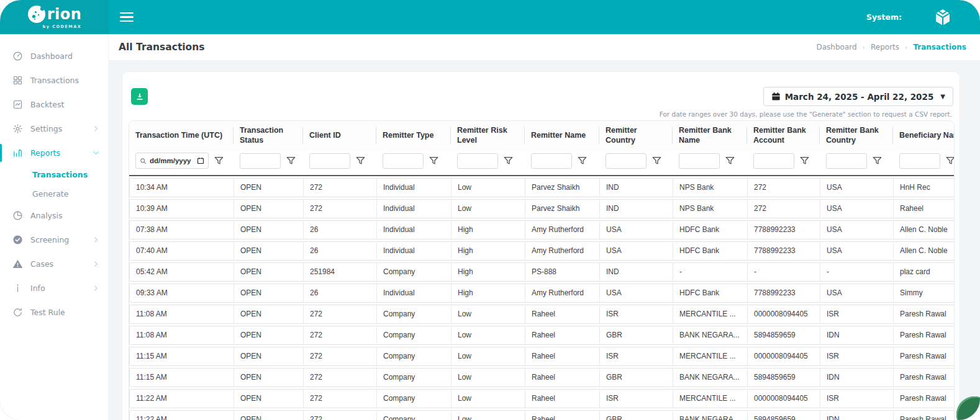 This screenshot has height=420, width=980. I want to click on column-header: Client ID, so click(340, 135).